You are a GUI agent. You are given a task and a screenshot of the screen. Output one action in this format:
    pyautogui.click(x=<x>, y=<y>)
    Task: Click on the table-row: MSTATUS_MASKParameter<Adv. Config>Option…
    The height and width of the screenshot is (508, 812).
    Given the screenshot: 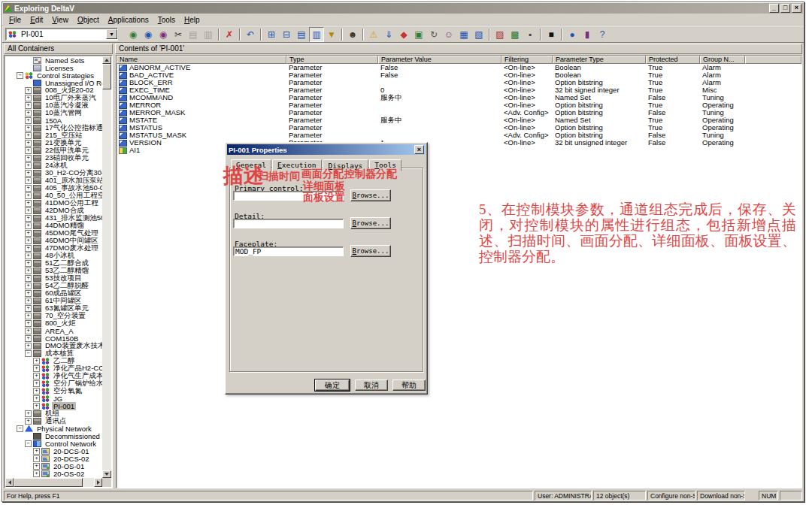 What is the action you would take?
    pyautogui.click(x=459, y=135)
    